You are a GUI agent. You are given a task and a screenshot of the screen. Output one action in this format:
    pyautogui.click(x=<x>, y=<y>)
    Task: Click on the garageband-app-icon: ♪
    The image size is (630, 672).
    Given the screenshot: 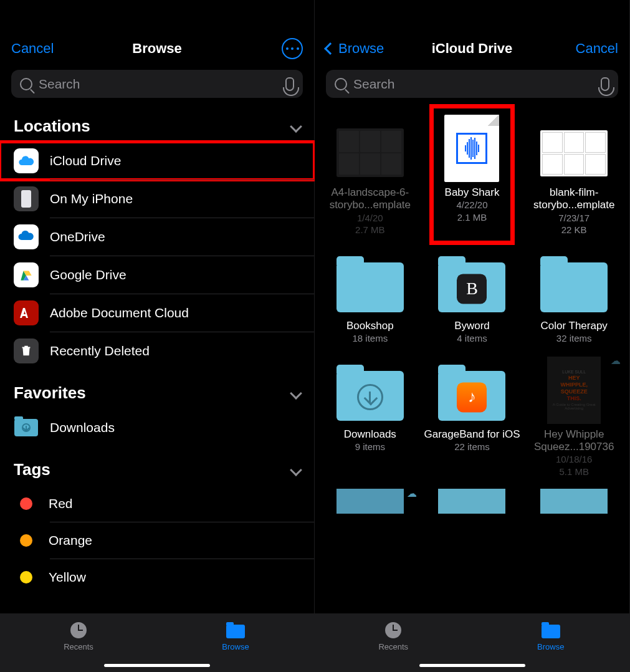 What is the action you would take?
    pyautogui.click(x=472, y=397)
    